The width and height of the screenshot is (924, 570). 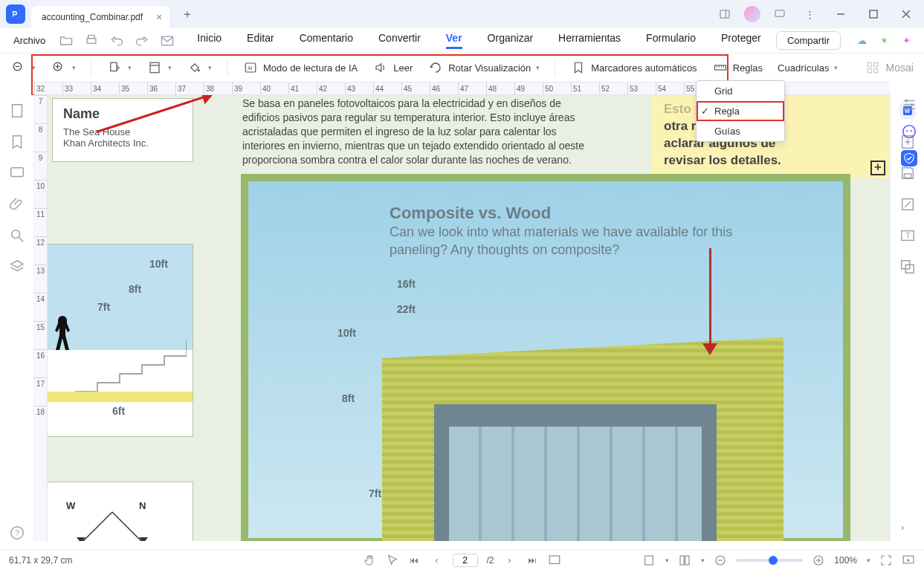 I want to click on menu-archivo: Archivo, so click(x=30, y=40).